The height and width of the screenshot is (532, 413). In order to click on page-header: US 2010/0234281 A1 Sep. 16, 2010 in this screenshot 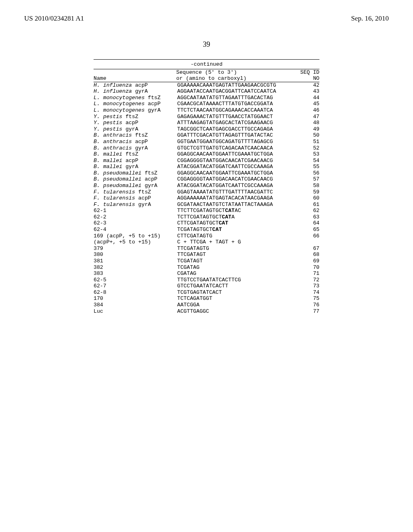, I will do `click(206, 13)`.